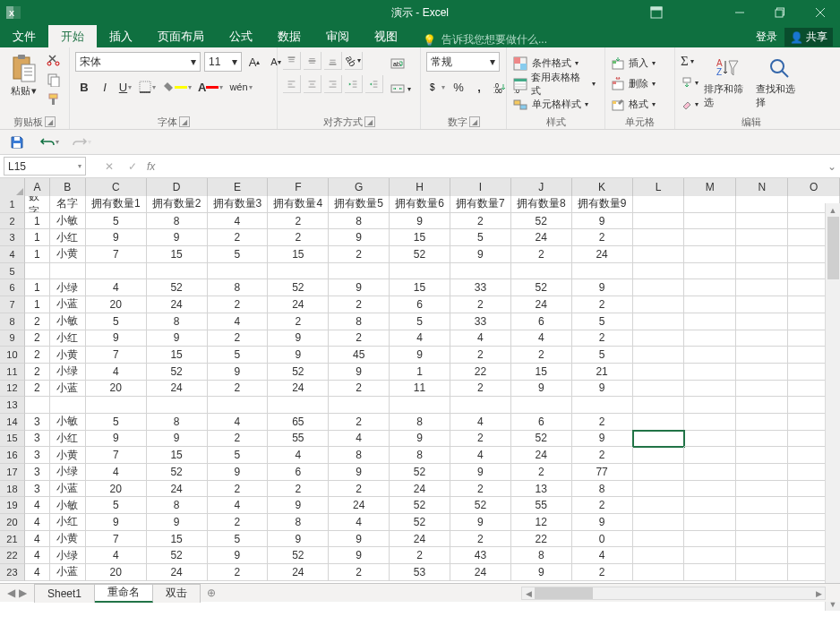 The width and height of the screenshot is (840, 634). Describe the element at coordinates (292, 84) in the screenshot. I see `align-left-button` at that location.